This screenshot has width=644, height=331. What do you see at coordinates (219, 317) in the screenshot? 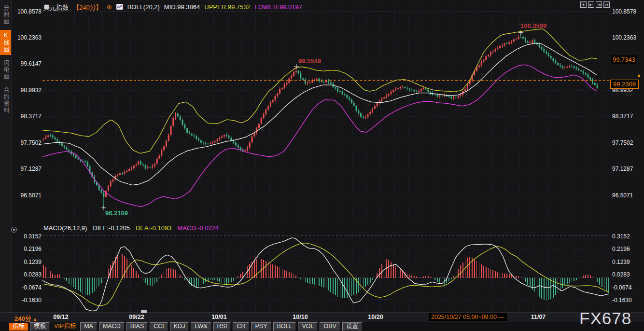
I see `date-label: 10/01` at bounding box center [219, 317].